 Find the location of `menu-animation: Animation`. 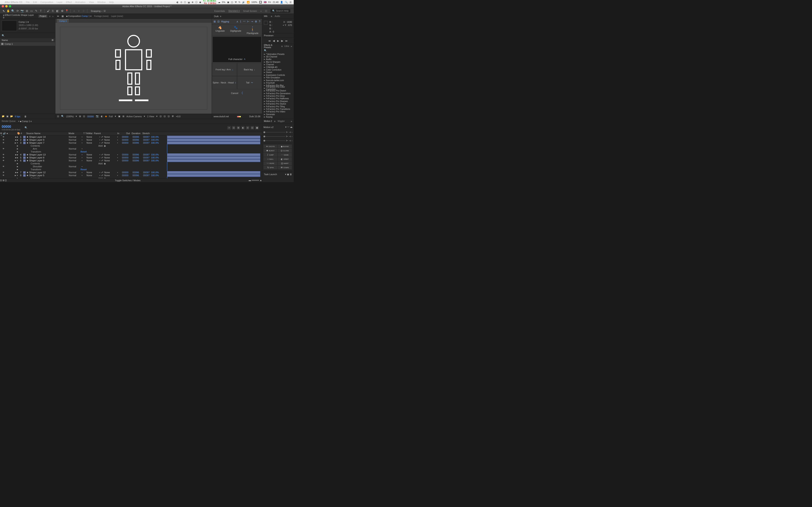

menu-animation: Animation is located at coordinates (81, 2).